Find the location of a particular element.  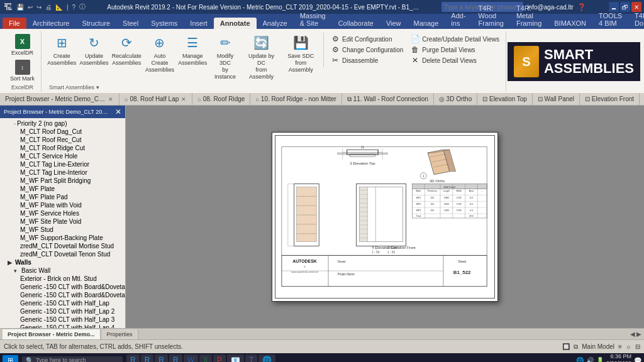

tab-analyze: Analyze is located at coordinates (275, 23).